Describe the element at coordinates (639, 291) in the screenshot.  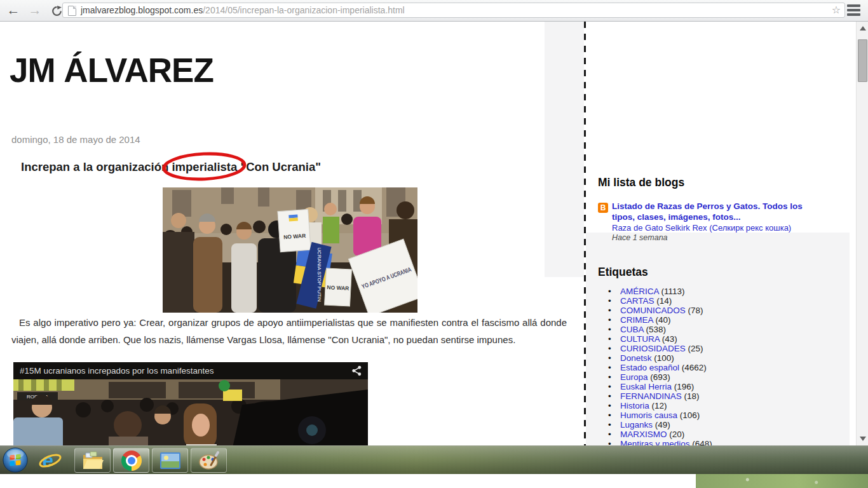
I see `label-link: AMÉRICA` at that location.